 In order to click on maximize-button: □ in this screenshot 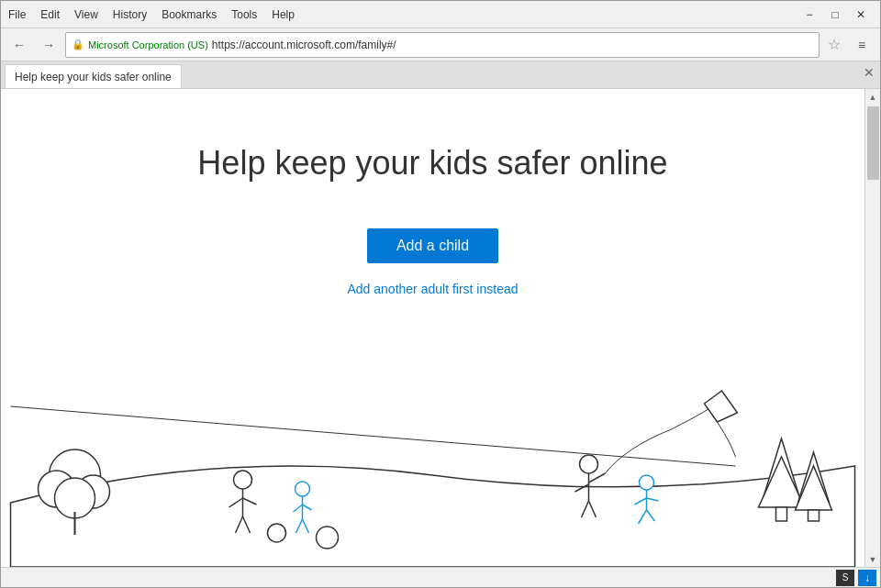, I will do `click(835, 15)`.